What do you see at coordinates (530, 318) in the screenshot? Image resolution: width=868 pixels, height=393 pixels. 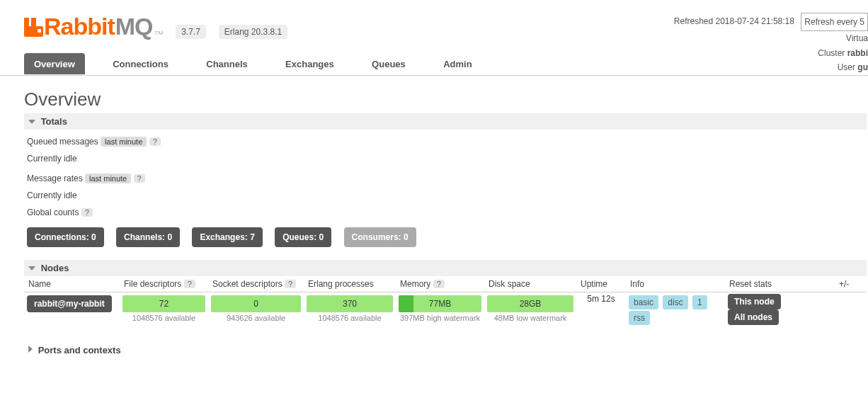 I see `disk-sub: 48MB low watermark` at bounding box center [530, 318].